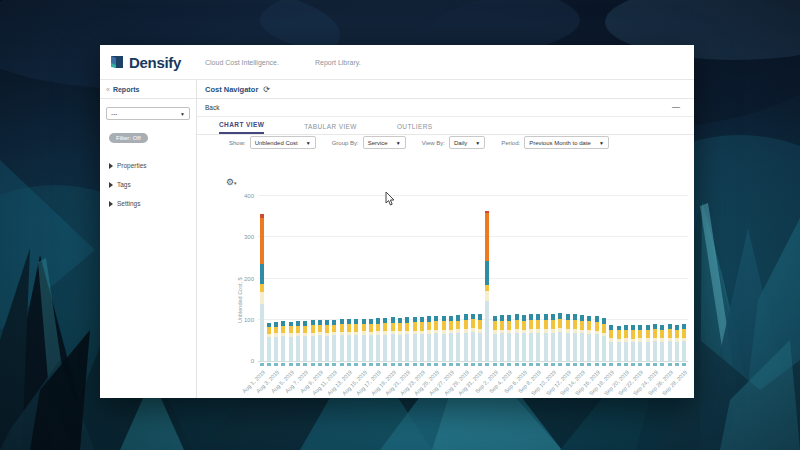 This screenshot has height=450, width=800. What do you see at coordinates (128, 138) in the screenshot?
I see `filter-off-button: Filter: Off` at bounding box center [128, 138].